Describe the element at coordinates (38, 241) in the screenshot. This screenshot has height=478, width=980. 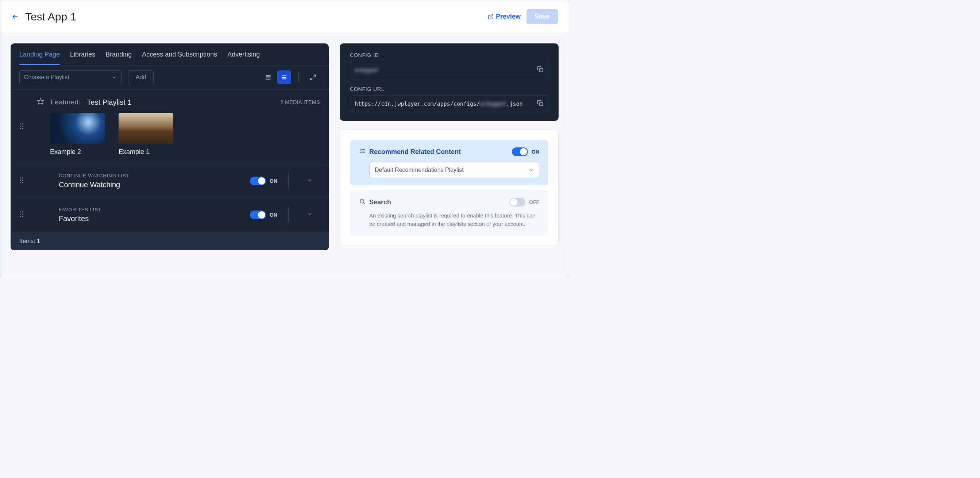
I see `items-count: 1` at that location.